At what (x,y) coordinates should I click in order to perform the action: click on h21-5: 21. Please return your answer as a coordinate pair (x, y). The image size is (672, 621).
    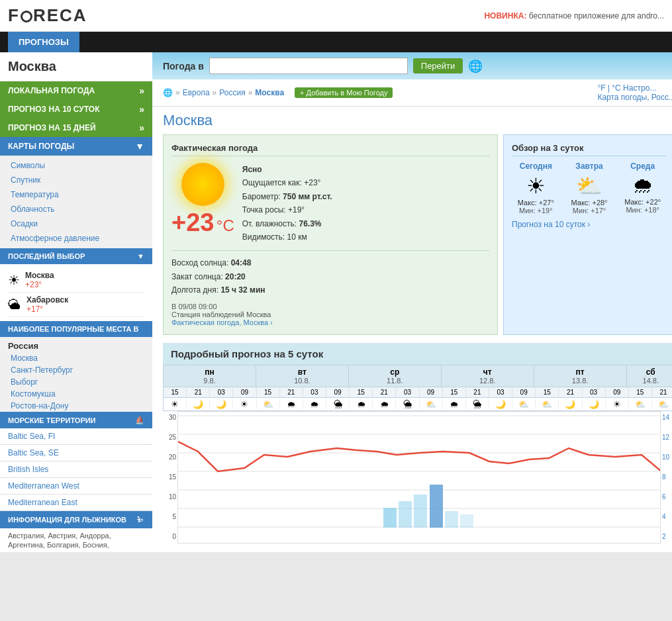
    Looking at the image, I should click on (571, 392).